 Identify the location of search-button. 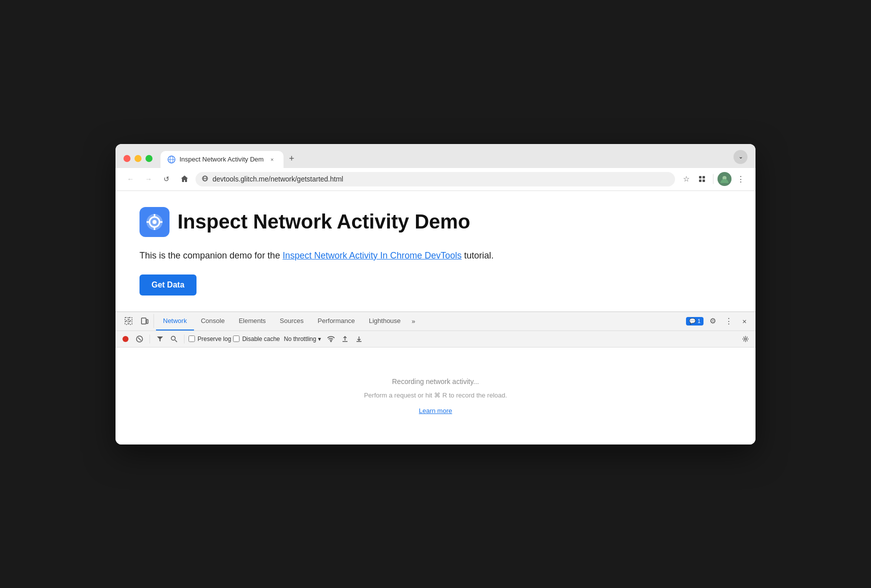
(174, 339).